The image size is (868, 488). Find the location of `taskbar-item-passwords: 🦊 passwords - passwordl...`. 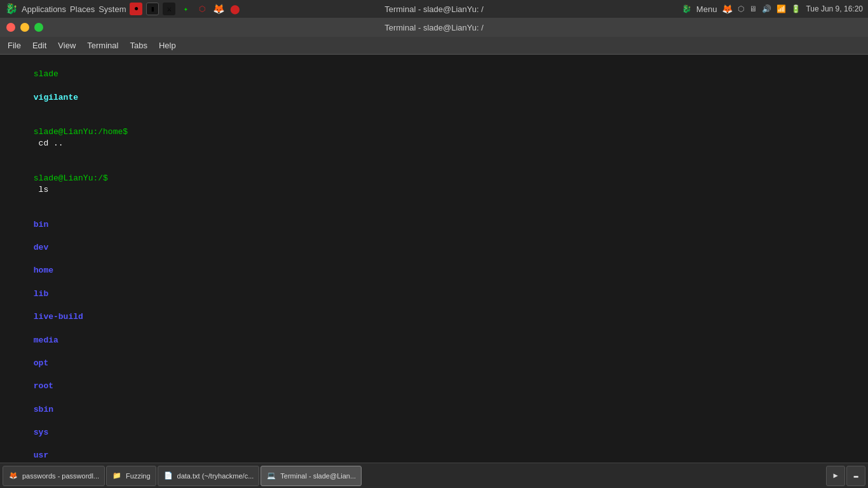

taskbar-item-passwords: 🦊 passwords - passwordl... is located at coordinates (53, 476).